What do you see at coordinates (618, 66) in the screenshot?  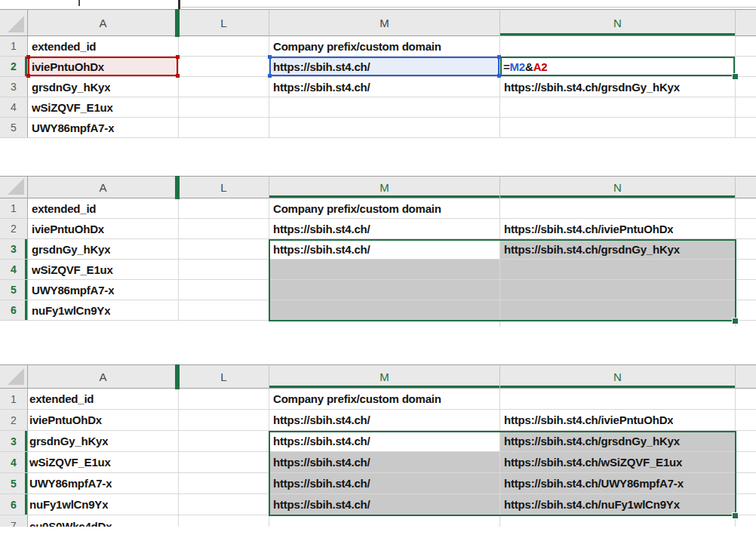 I see `cell-N2: =M2&A2` at bounding box center [618, 66].